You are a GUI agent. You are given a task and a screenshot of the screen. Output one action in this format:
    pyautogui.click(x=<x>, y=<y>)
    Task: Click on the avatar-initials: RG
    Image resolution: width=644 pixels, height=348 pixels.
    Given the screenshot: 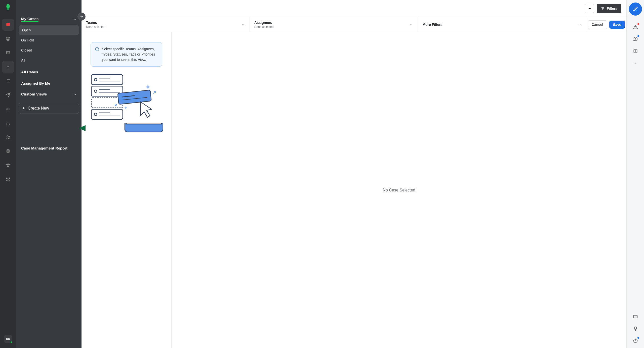 What is the action you would take?
    pyautogui.click(x=8, y=339)
    